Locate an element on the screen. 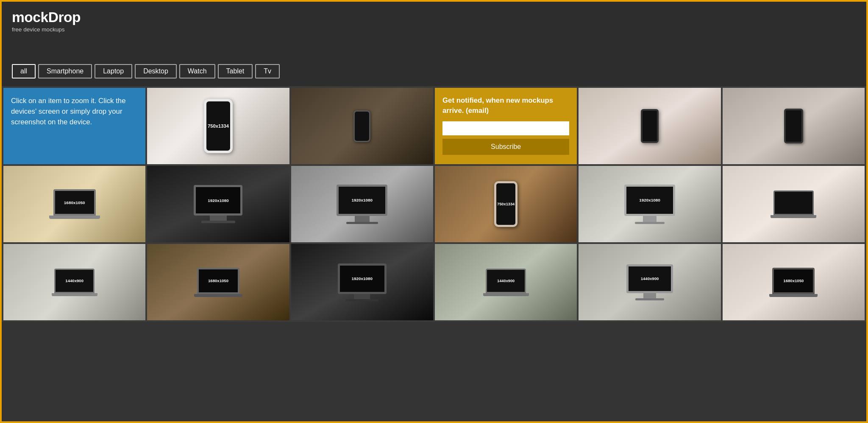 The width and height of the screenshot is (868, 423). mockup-person-laptop2: 1680x1050 is located at coordinates (793, 282).